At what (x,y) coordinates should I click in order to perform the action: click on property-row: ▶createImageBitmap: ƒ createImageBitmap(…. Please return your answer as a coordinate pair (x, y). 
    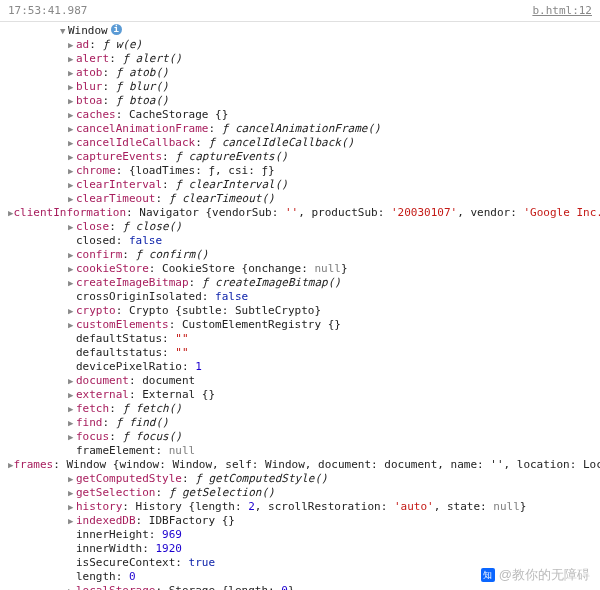
    Looking at the image, I should click on (303, 283).